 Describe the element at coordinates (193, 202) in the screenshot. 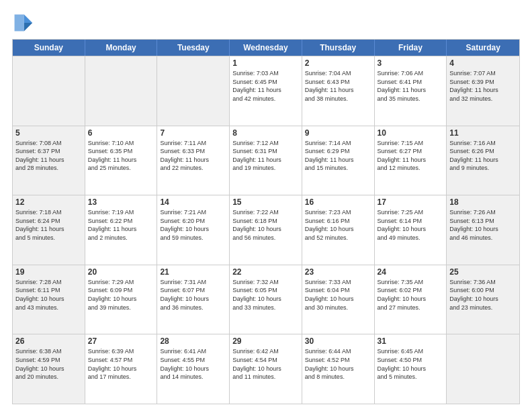

I see `day-number: 14` at that location.